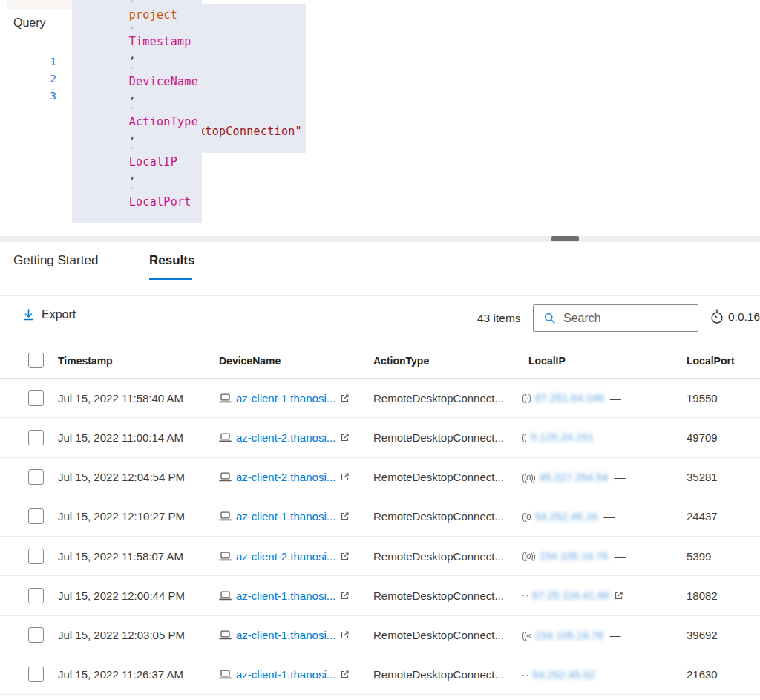 Image resolution: width=760 pixels, height=700 pixels. Describe the element at coordinates (571, 595) in the screenshot. I see `redacted-ip: 67.25.116.41.66` at that location.